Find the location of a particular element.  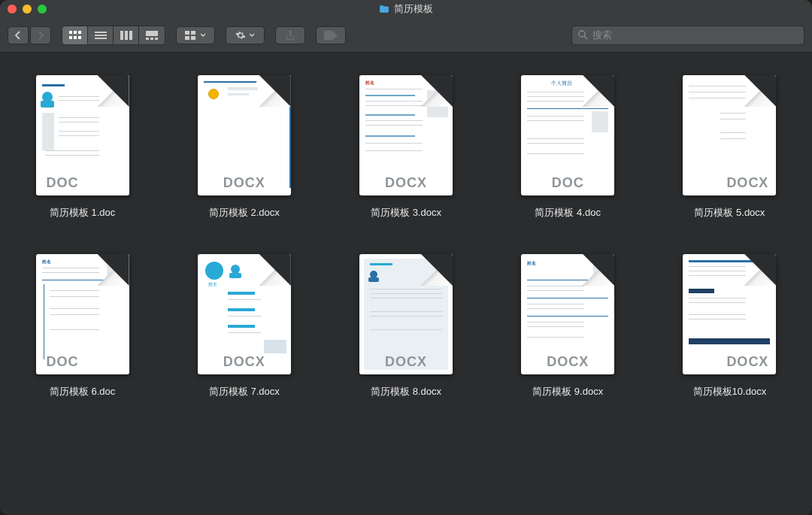

file-item: 个人简历 DOC简历模板 4.doc is located at coordinates (568, 147).